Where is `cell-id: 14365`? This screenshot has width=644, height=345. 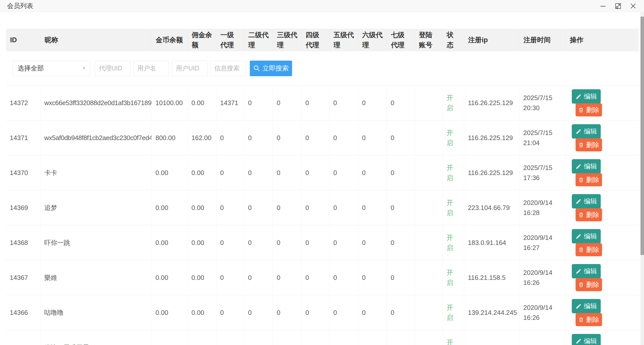
cell-id: 14365 is located at coordinates (23, 337).